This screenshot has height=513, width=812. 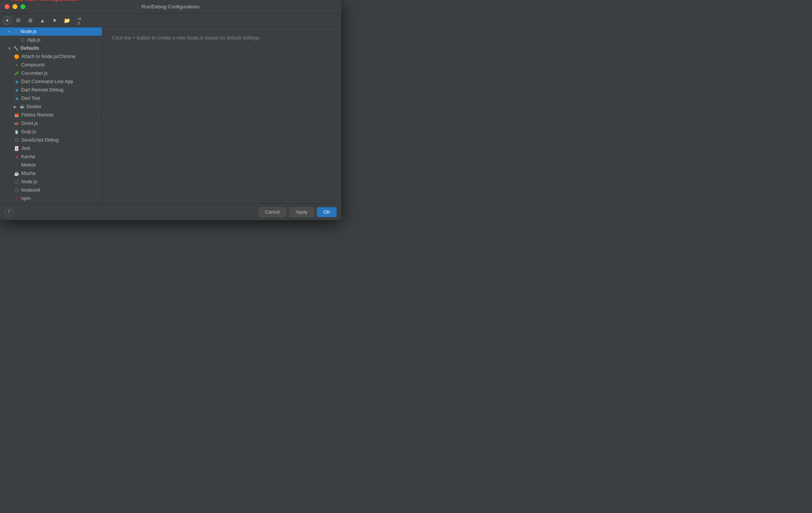 I want to click on jest-label: Jest, so click(x=26, y=148).